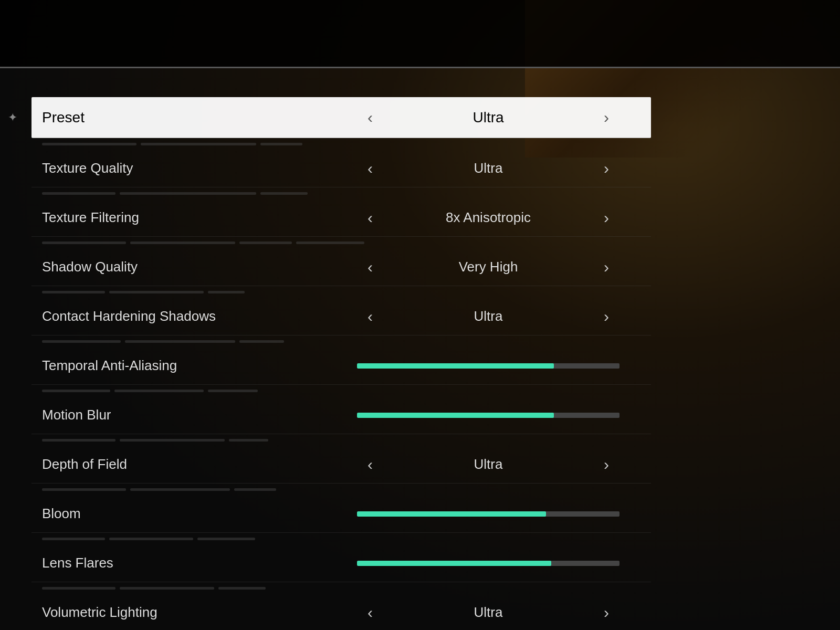  What do you see at coordinates (606, 169) in the screenshot?
I see `arrow-right-texture-quality: ›` at bounding box center [606, 169].